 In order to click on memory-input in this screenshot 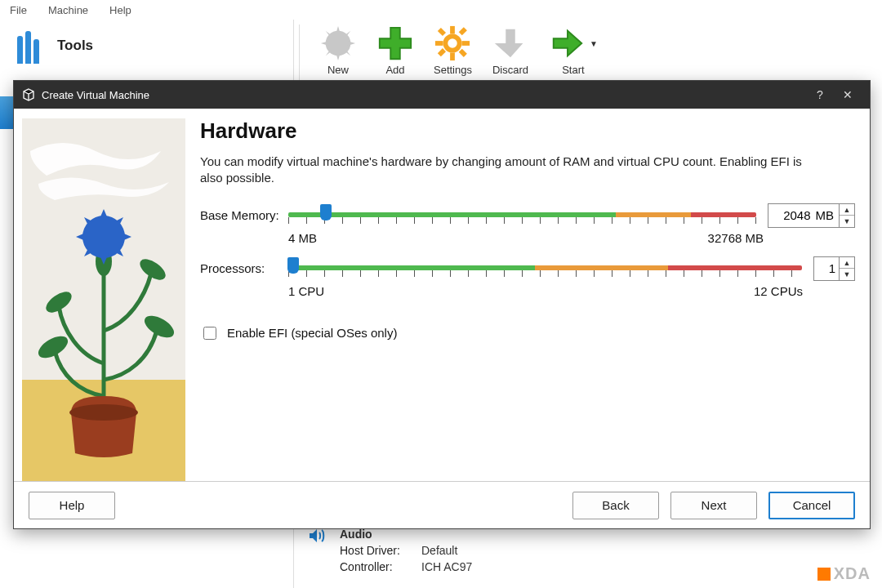, I will do `click(791, 216)`.